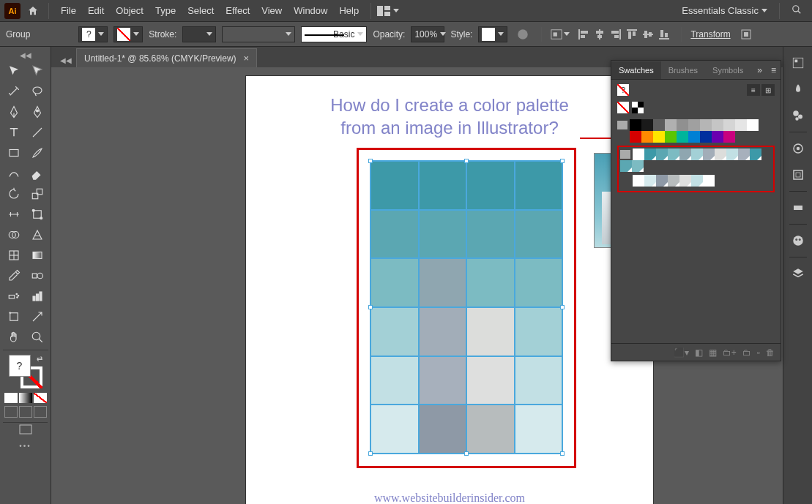 This screenshot has width=812, height=504. What do you see at coordinates (310, 10) in the screenshot?
I see `menu-window: Window` at bounding box center [310, 10].